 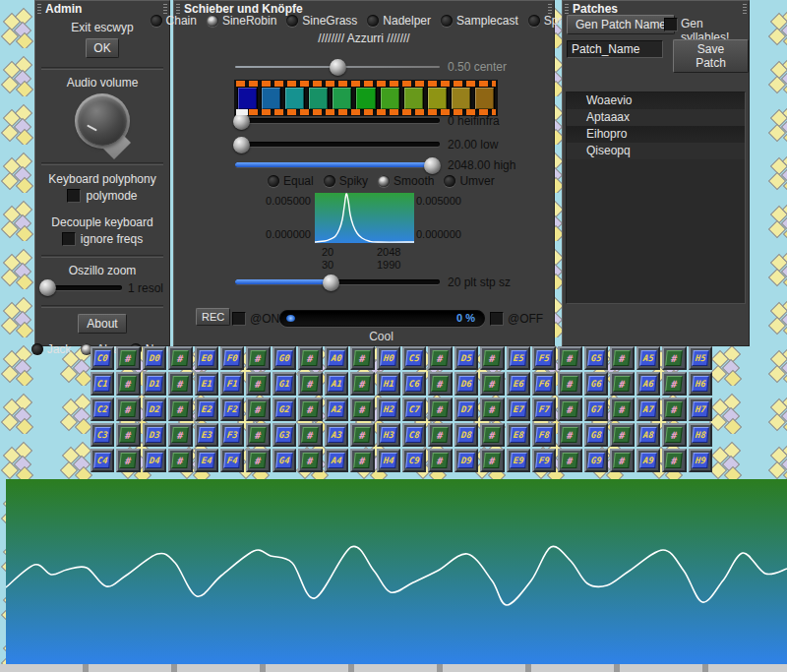 What do you see at coordinates (389, 460) in the screenshot?
I see `key-h4: H4` at bounding box center [389, 460].